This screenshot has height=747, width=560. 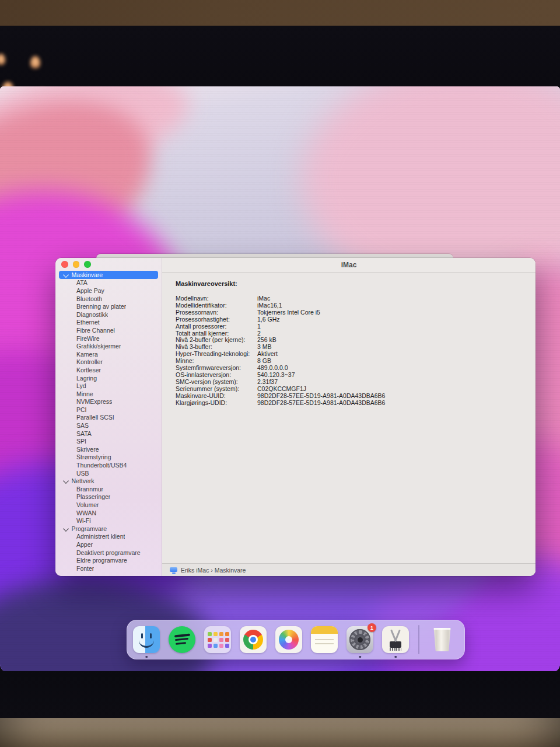 I want to click on sidebar-item-label: Thunderbolt/USB4, so click(x=102, y=465).